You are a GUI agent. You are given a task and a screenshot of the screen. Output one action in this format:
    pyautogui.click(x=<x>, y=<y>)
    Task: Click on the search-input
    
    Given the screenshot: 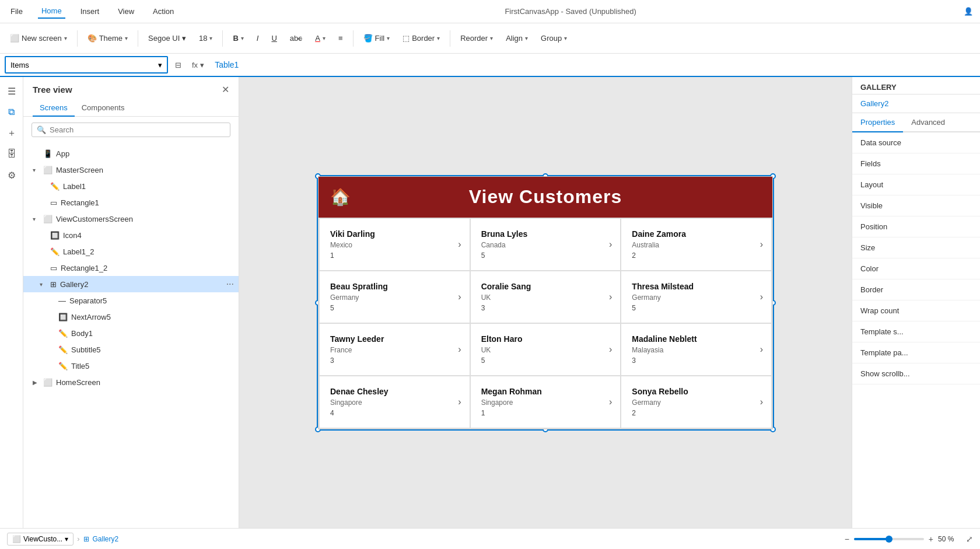 What is the action you would take?
    pyautogui.click(x=138, y=130)
    